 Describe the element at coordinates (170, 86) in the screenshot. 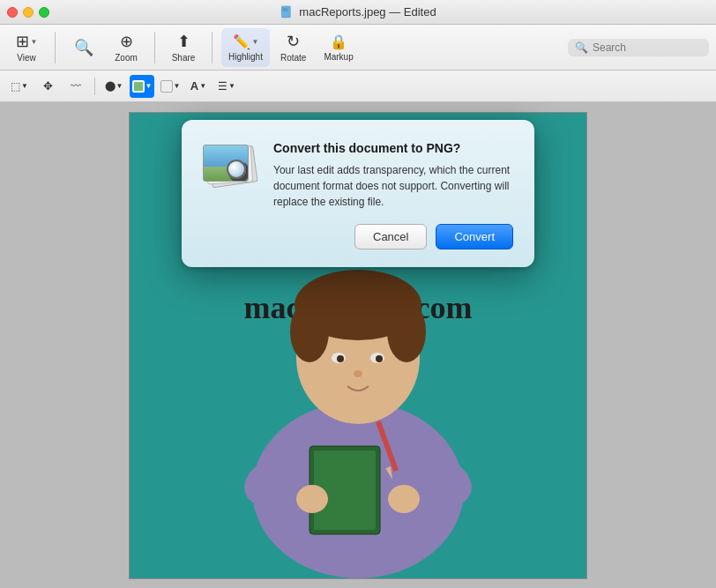

I see `fill-color-button: ▼` at that location.